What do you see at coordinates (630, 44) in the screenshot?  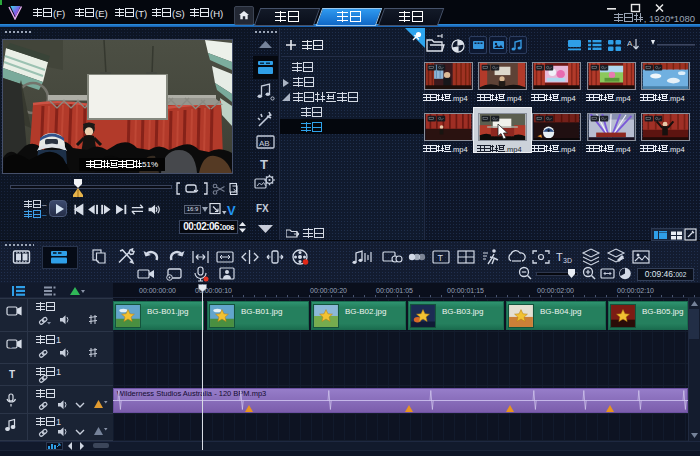 I see `svg-text: A` at bounding box center [630, 44].